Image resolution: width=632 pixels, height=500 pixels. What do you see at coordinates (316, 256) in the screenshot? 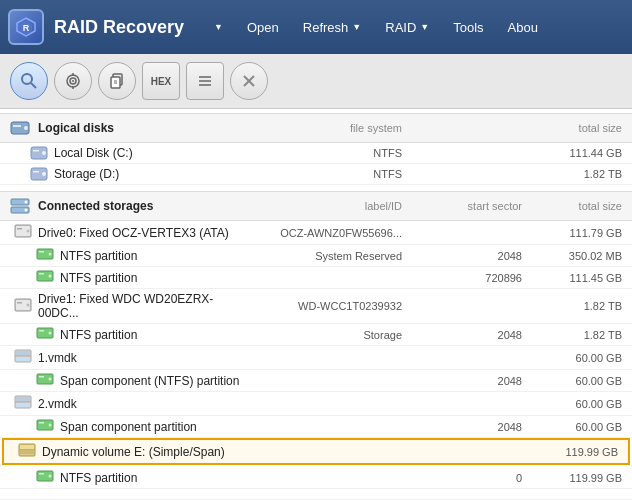
I see `list-item: NTFS partition System Reserved 2048 350.…` at bounding box center [316, 256].